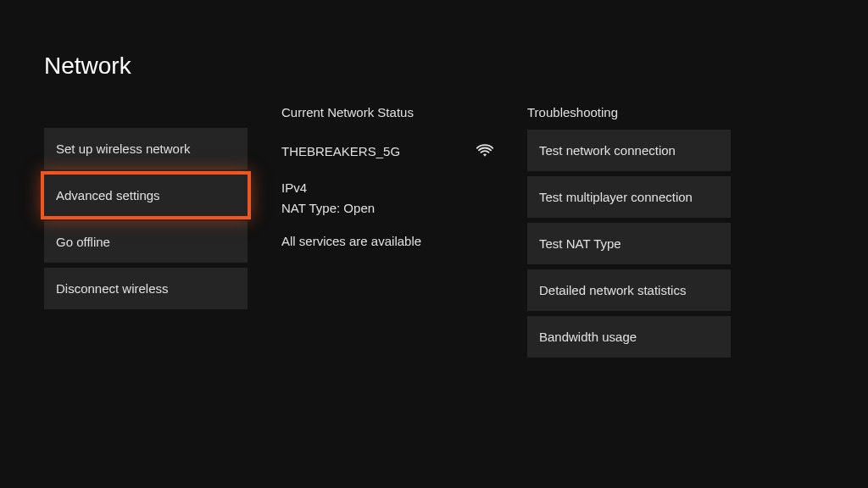 Image resolution: width=868 pixels, height=488 pixels. Describe the element at coordinates (629, 231) in the screenshot. I see `troubleshooting-panel: Troubleshooting Test network connection …` at that location.